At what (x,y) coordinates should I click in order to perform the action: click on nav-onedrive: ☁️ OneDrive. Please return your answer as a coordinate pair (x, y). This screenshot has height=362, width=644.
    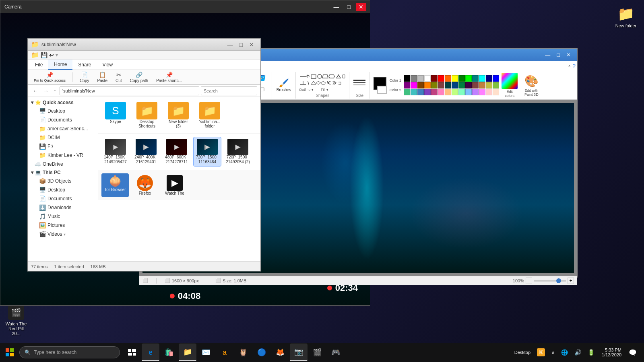
    Looking at the image, I should click on (63, 164).